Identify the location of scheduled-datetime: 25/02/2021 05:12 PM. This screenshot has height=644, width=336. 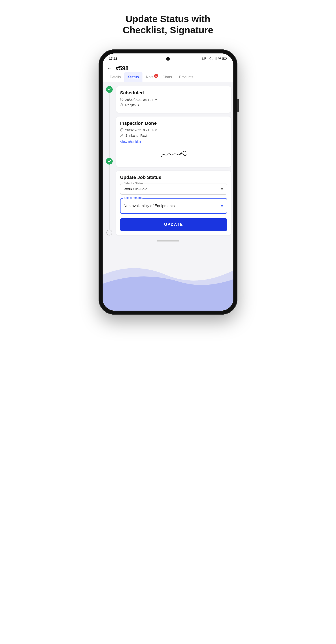
(141, 100).